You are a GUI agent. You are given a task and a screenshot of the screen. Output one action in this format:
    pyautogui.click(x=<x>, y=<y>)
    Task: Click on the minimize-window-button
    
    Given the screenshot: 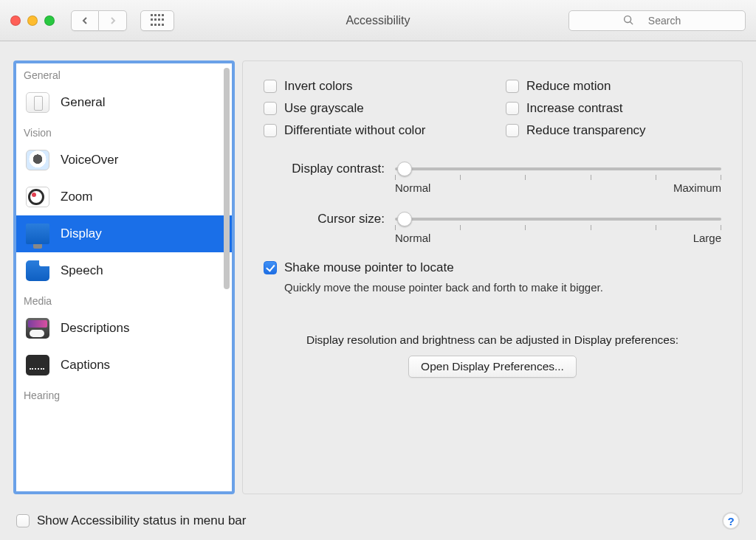 What is the action you would take?
    pyautogui.click(x=32, y=21)
    